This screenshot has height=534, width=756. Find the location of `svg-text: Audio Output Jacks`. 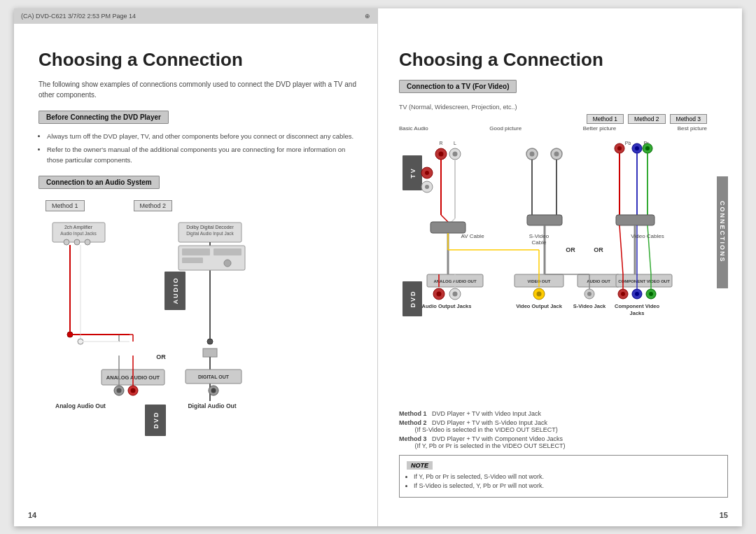

svg-text: Audio Output Jacks is located at coordinates (447, 307).